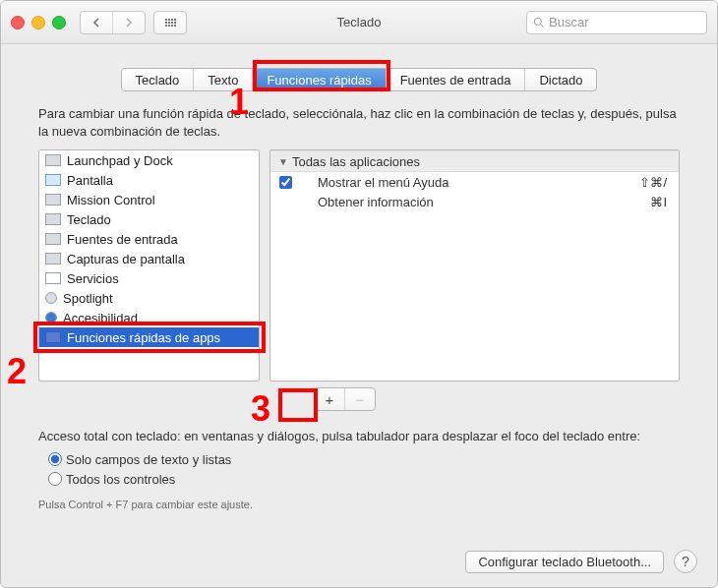 This screenshot has width=718, height=588. Describe the element at coordinates (53, 180) in the screenshot. I see `display-icon` at that location.